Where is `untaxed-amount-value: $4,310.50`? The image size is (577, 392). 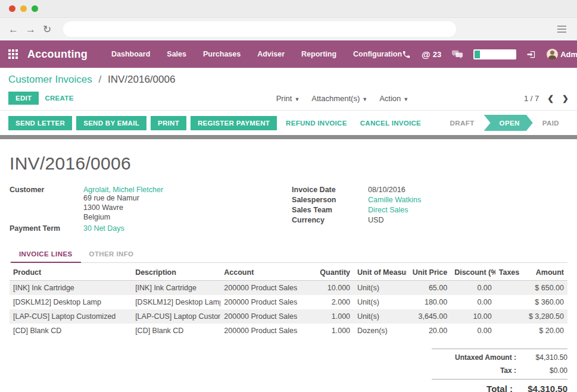
untaxed-amount-value: $4,310.50 is located at coordinates (542, 357).